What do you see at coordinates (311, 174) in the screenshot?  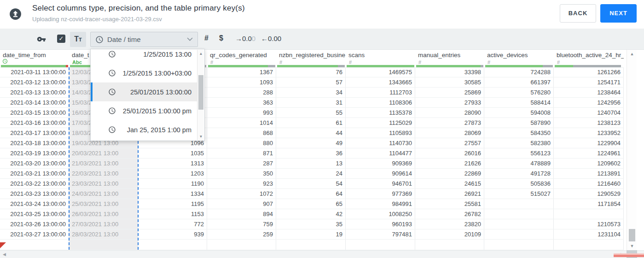 I see `table-cell: 24` at bounding box center [311, 174].